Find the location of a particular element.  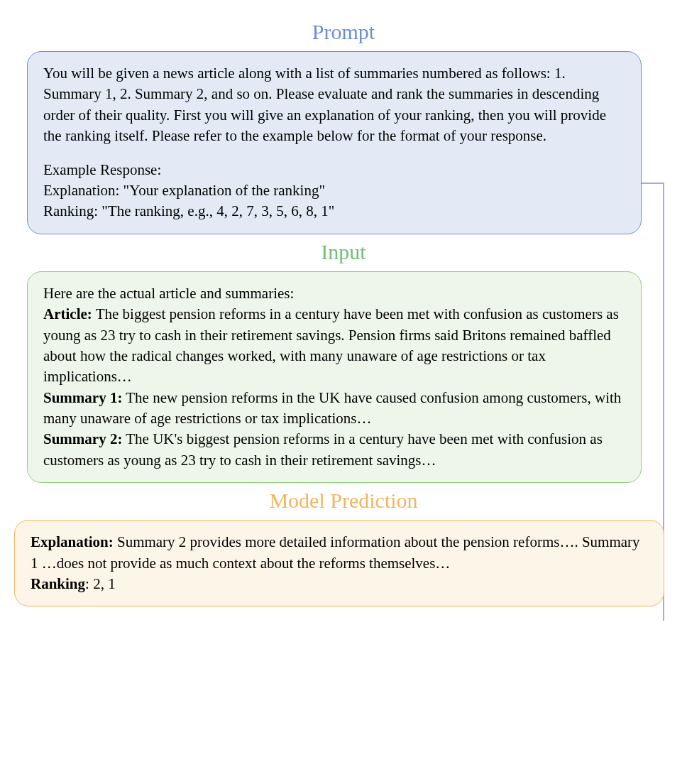

ranking-text: : 2, 1 is located at coordinates (101, 584).